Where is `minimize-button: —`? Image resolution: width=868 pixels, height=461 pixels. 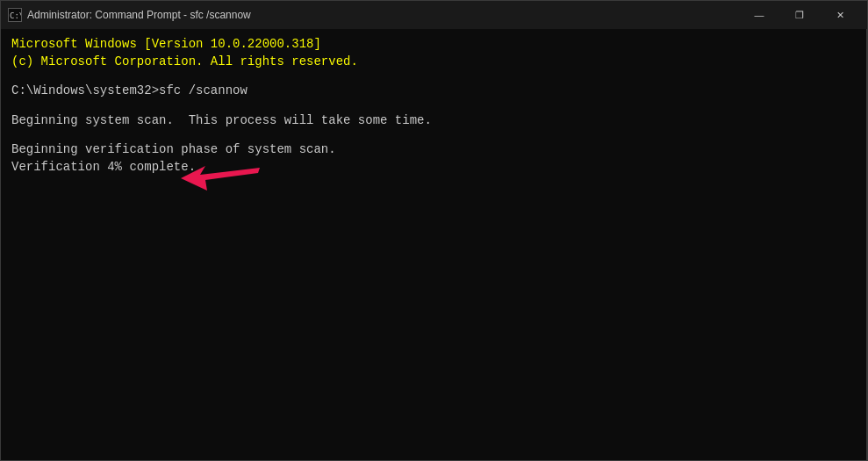 minimize-button: — is located at coordinates (759, 15).